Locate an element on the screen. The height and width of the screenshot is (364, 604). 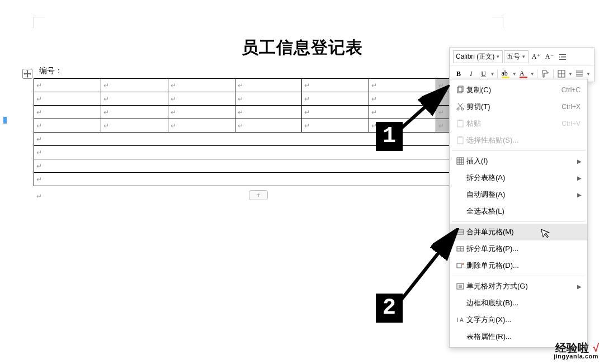
page-corner-tr is located at coordinates (498, 22).